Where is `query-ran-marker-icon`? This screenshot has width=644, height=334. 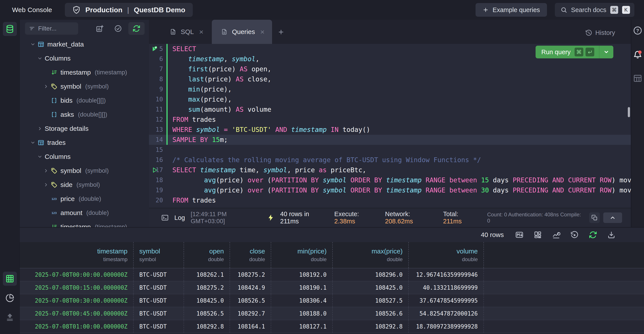 query-ran-marker-icon is located at coordinates (155, 49).